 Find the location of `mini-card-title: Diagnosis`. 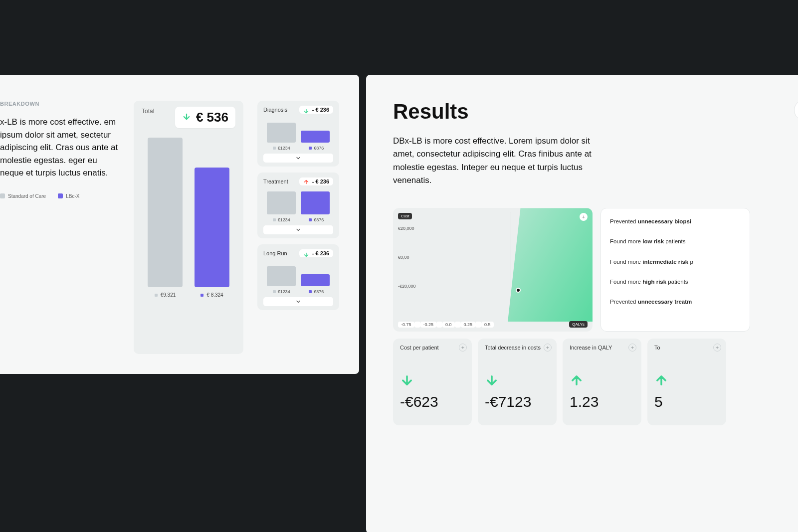

mini-card-title: Diagnosis is located at coordinates (275, 110).